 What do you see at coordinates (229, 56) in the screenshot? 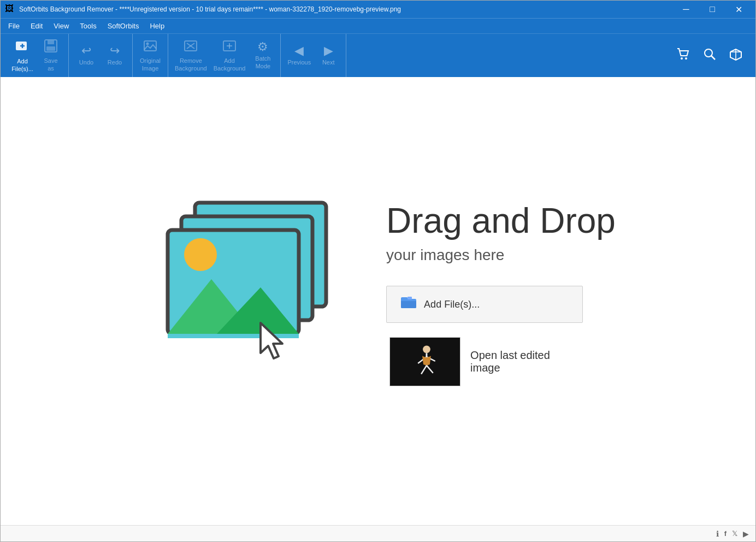
I see `add-background-button: Add Background` at bounding box center [229, 56].